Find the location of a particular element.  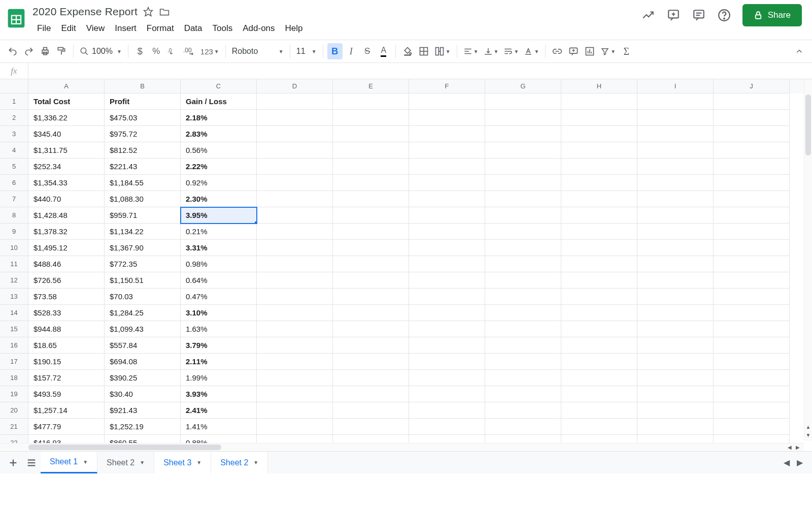

activity-icon is located at coordinates (648, 15).